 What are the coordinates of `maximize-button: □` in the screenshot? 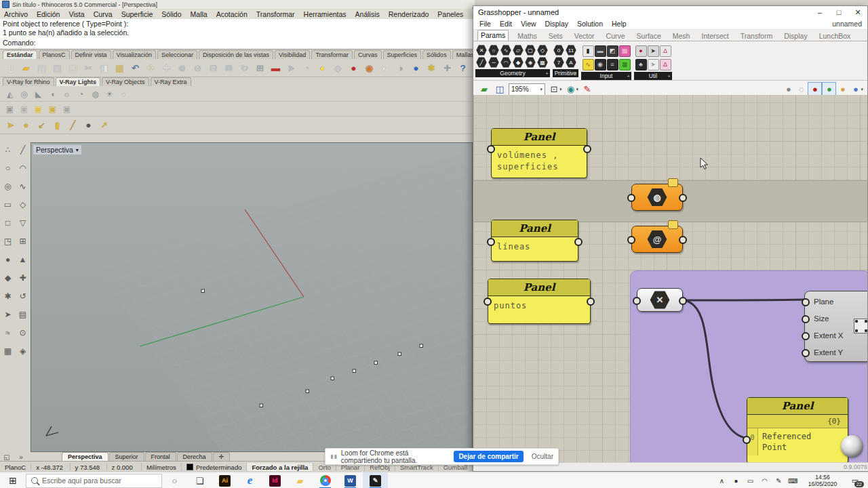 It's located at (839, 12).